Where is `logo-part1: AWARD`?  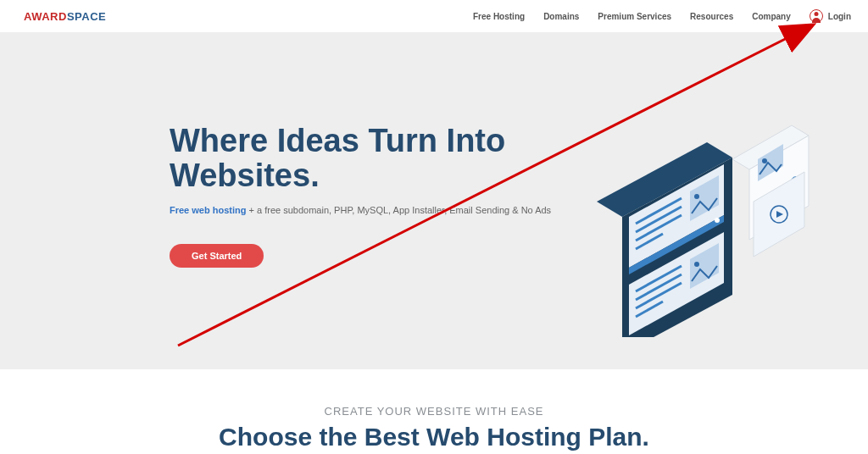
logo-part1: AWARD is located at coordinates (46, 17).